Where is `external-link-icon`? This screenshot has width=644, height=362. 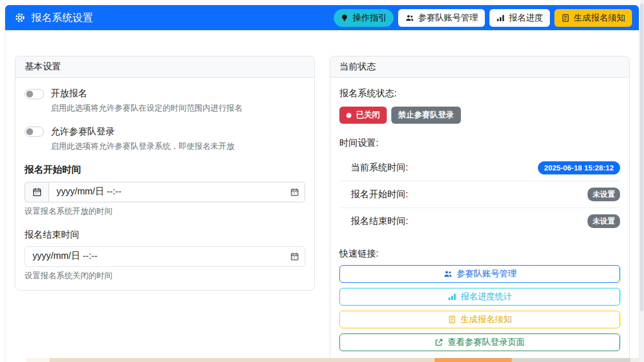
external-link-icon is located at coordinates (439, 342).